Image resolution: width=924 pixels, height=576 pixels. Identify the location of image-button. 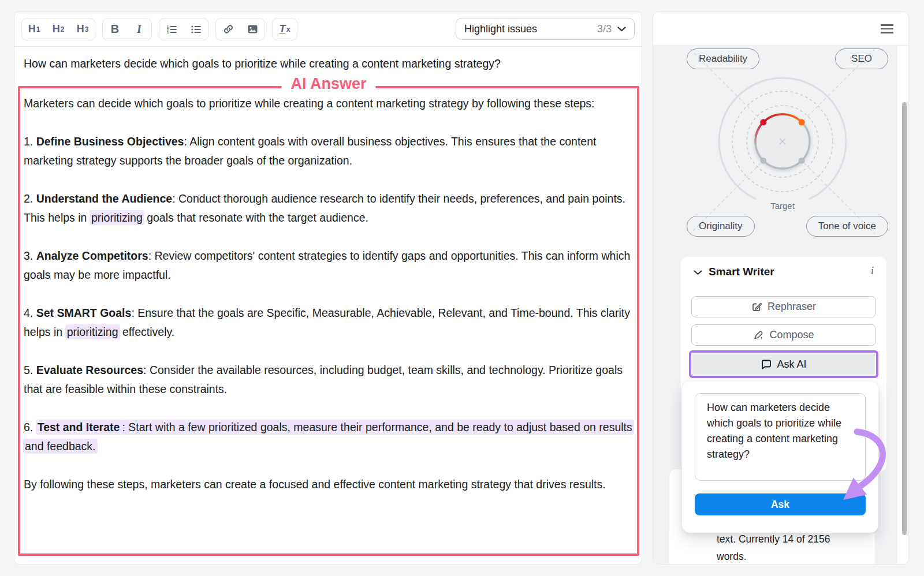
(252, 29).